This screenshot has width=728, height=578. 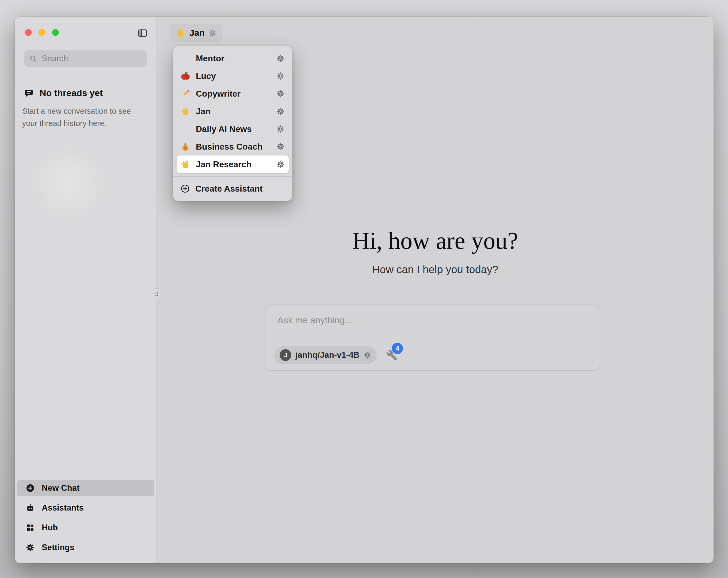 What do you see at coordinates (233, 124) in the screenshot?
I see `assistant-menu: Mentor Lucy Copywriter Jan Daily AI` at bounding box center [233, 124].